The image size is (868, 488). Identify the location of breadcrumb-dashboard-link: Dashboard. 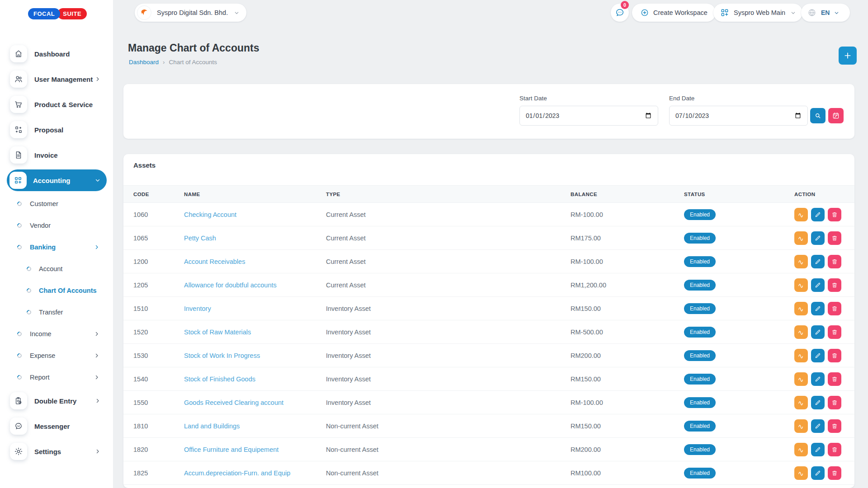
(144, 62).